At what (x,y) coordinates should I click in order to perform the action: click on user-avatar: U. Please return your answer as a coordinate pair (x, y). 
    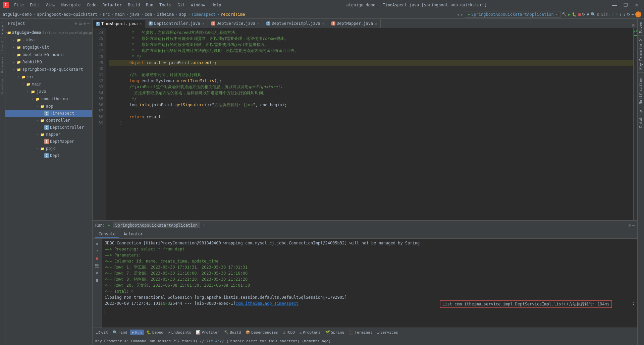
    Looking at the image, I should click on (638, 14).